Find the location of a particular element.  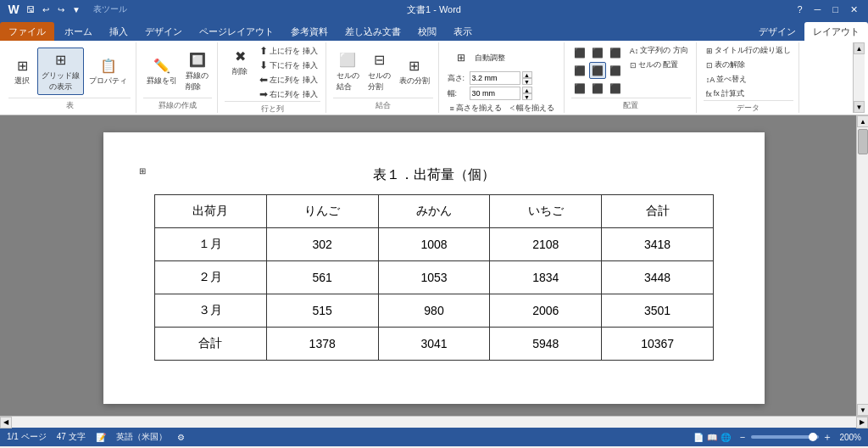

redo-icon: ↪ is located at coordinates (61, 9).